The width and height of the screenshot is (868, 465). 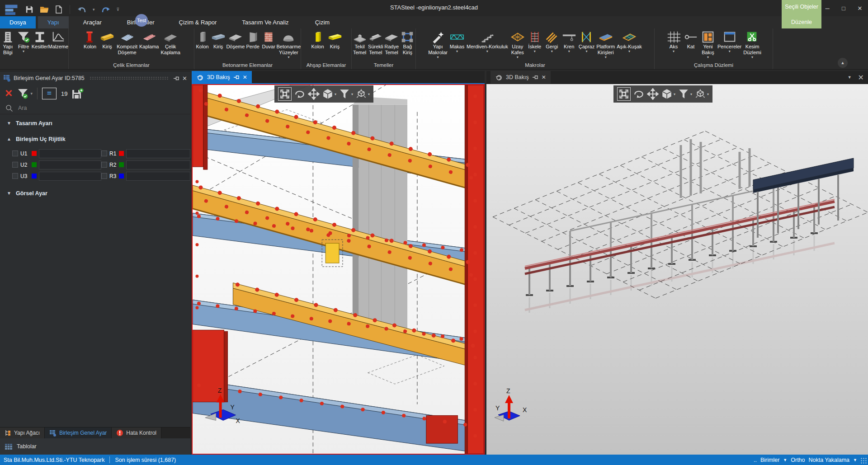 What do you see at coordinates (855, 460) in the screenshot?
I see `snap-caret: ▼` at bounding box center [855, 460].